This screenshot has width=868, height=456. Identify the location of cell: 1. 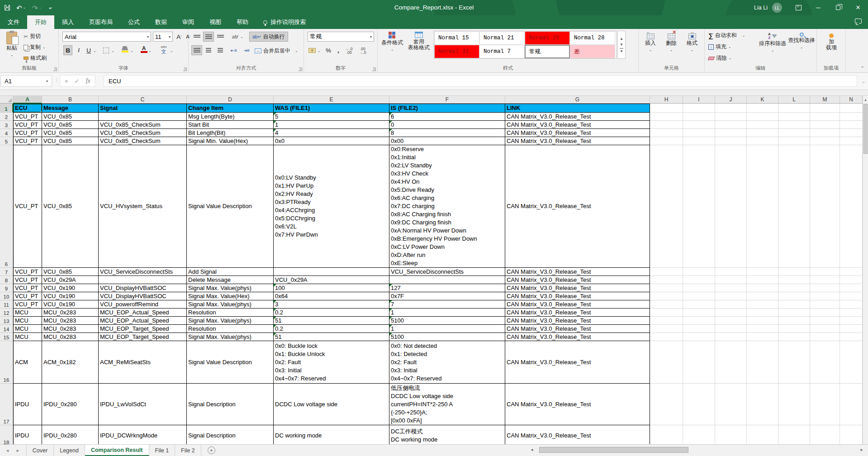
(447, 329).